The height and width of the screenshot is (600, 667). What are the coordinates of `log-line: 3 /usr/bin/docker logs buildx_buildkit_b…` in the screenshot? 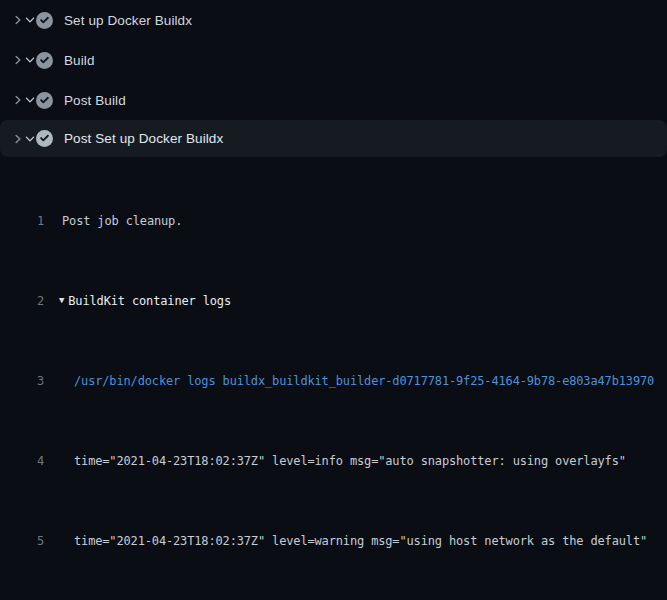 It's located at (334, 381).